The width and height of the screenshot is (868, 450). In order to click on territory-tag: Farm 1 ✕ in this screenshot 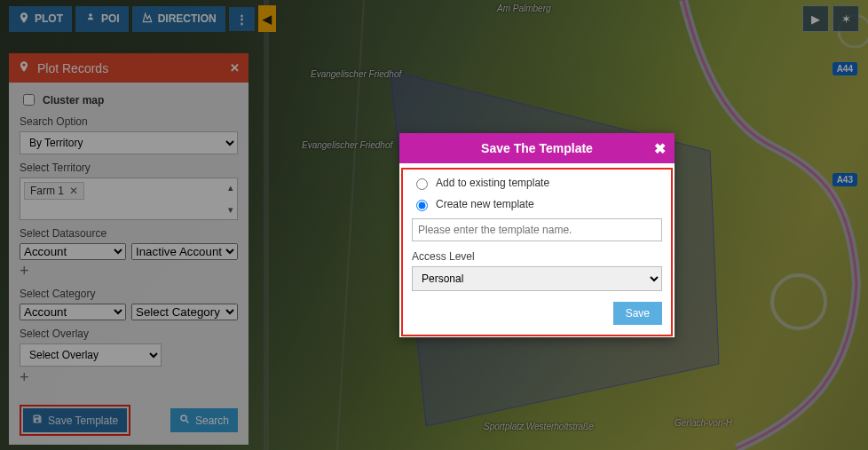, I will do `click(54, 191)`.